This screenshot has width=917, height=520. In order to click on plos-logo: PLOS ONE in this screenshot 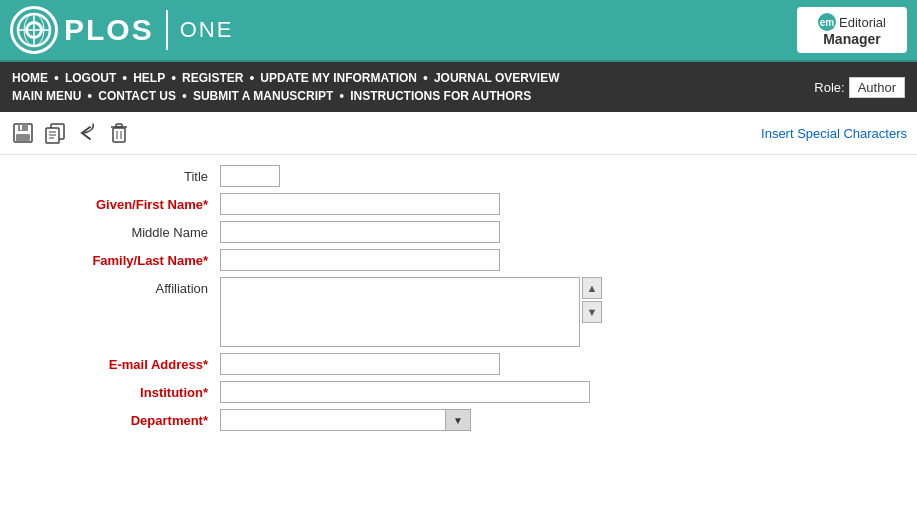, I will do `click(122, 30)`.